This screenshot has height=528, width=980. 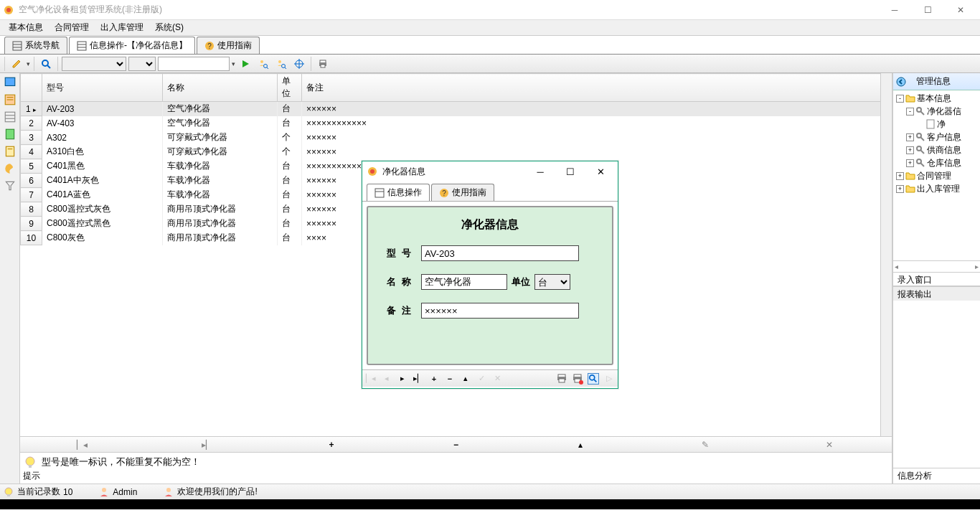 I want to click on col-remark: 备注, so click(x=597, y=88).